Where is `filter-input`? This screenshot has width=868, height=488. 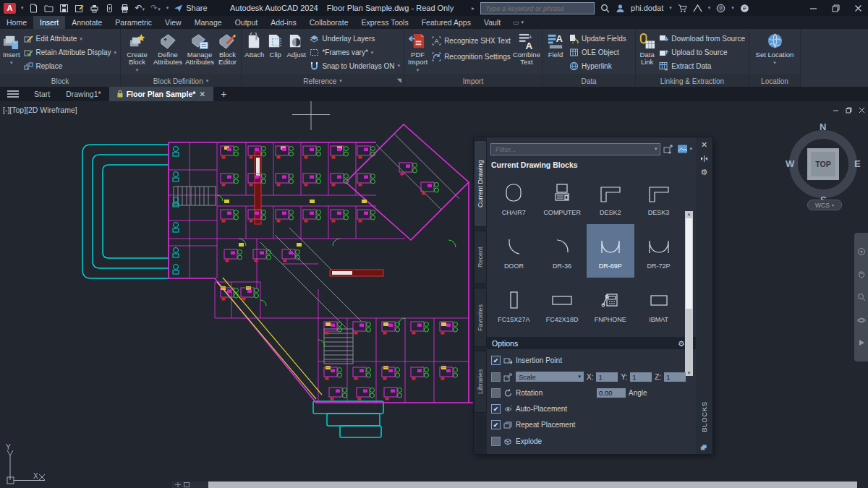
filter-input is located at coordinates (573, 149).